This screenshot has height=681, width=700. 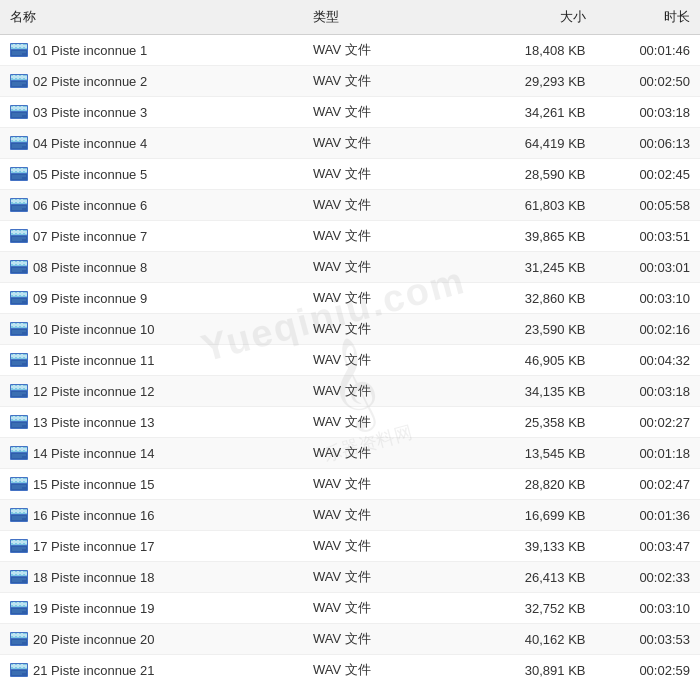 What do you see at coordinates (94, 422) in the screenshot?
I see `file-name-text: 13 Piste inconnue 13` at bounding box center [94, 422].